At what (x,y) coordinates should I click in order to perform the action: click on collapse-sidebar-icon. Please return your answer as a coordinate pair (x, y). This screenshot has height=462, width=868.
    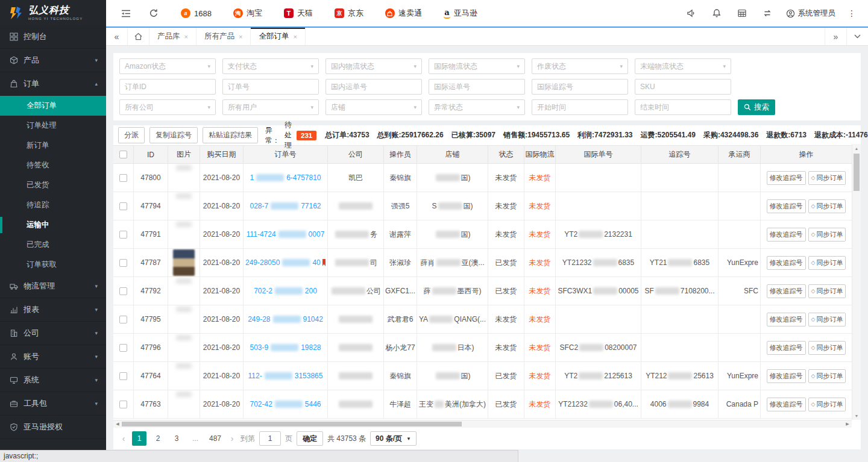
    Looking at the image, I should click on (126, 13).